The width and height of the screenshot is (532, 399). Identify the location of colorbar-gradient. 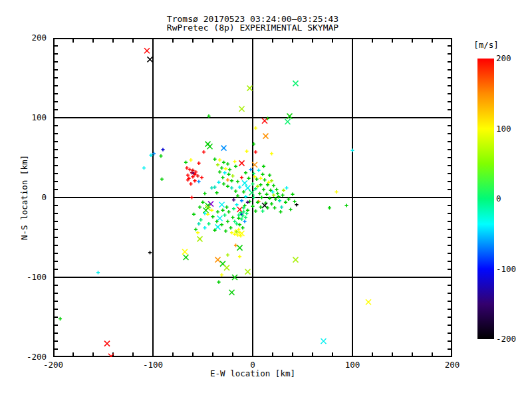
(485, 199).